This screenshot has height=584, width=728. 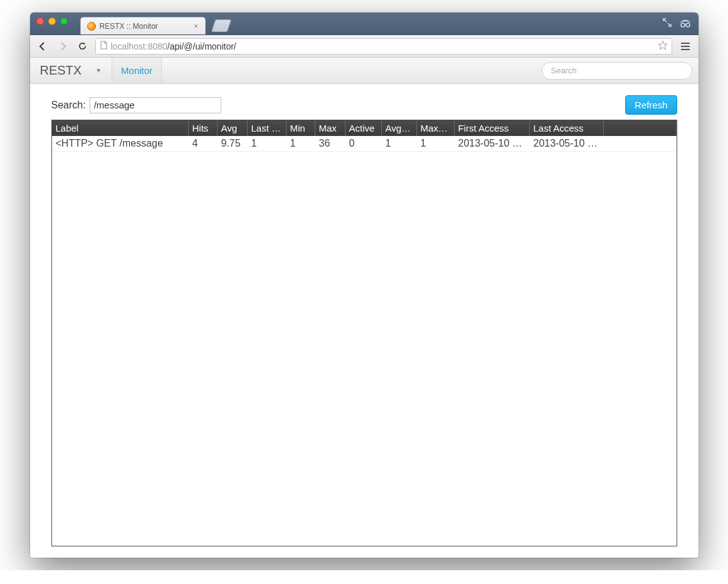 What do you see at coordinates (137, 70) in the screenshot?
I see `tab-monitor-label: Monitor` at bounding box center [137, 70].